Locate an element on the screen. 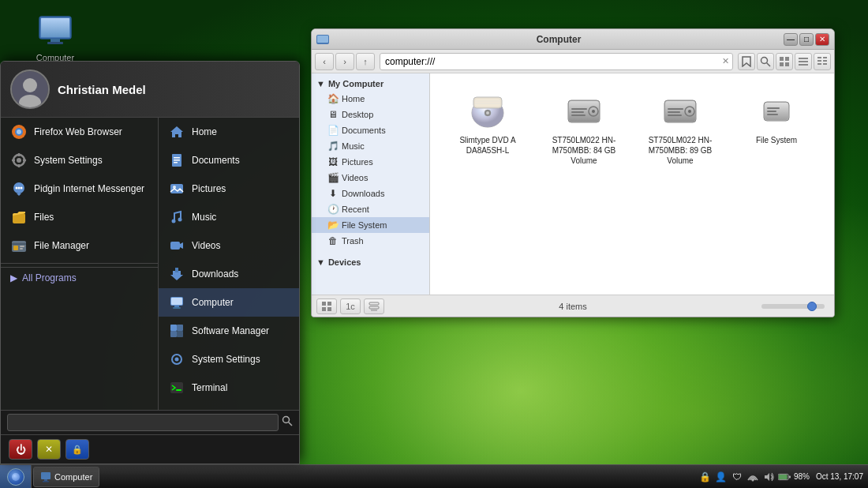 The height and width of the screenshot is (488, 868). start-search-input is located at coordinates (143, 422).